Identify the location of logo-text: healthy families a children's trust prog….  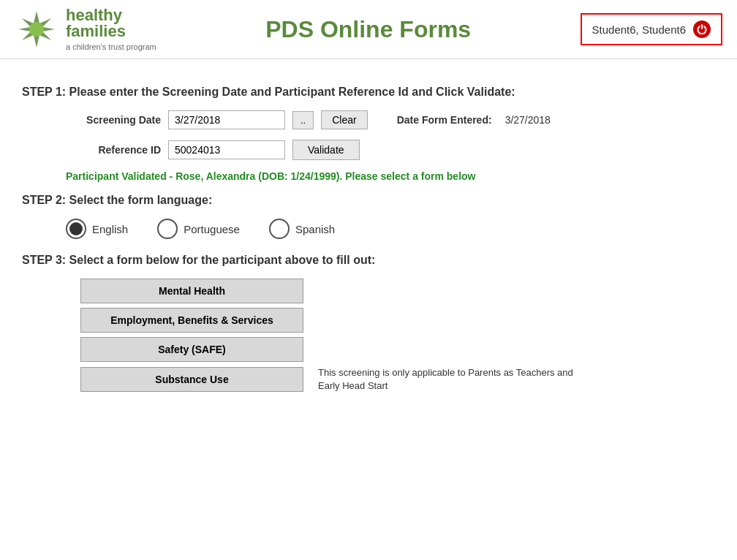
(111, 29).